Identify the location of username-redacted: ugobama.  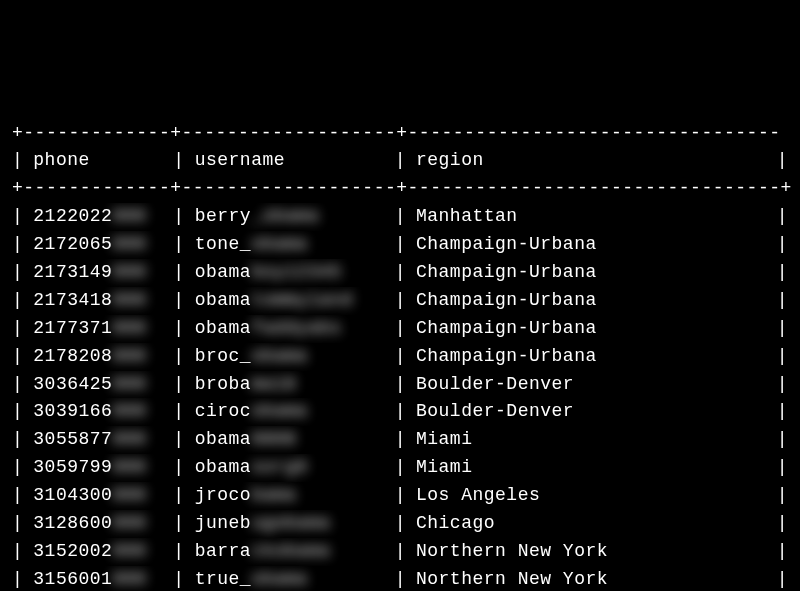
(290, 524).